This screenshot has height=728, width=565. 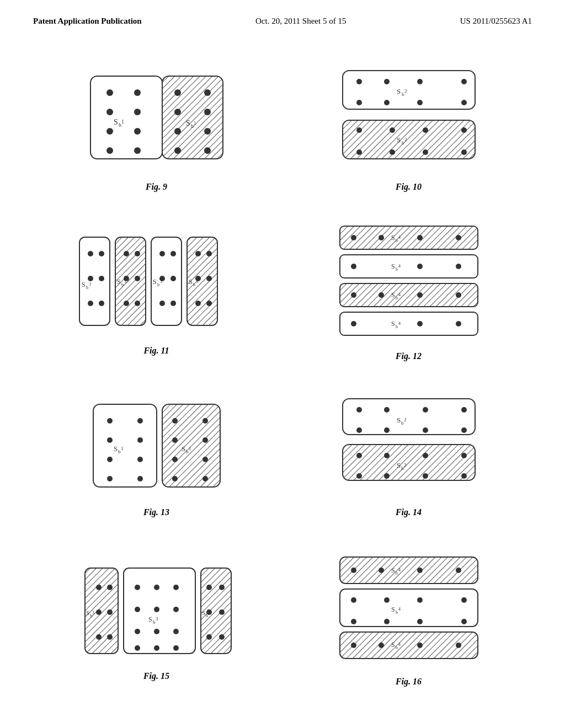 What do you see at coordinates (408, 621) in the screenshot?
I see `figure-16: S b 4 S b 4 S b 4 Fig.` at bounding box center [408, 621].